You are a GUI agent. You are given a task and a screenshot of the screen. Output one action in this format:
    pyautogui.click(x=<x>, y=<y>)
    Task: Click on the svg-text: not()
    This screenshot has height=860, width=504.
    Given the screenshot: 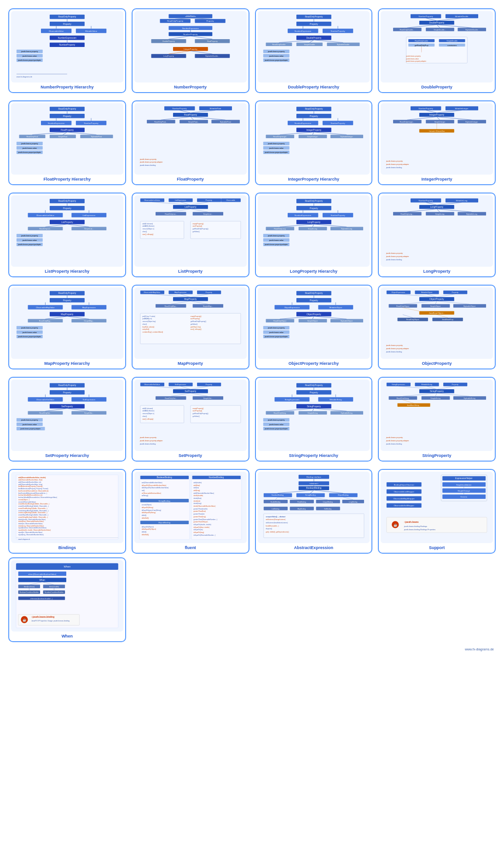 What is the action you would take?
    pyautogui.click(x=143, y=491)
    